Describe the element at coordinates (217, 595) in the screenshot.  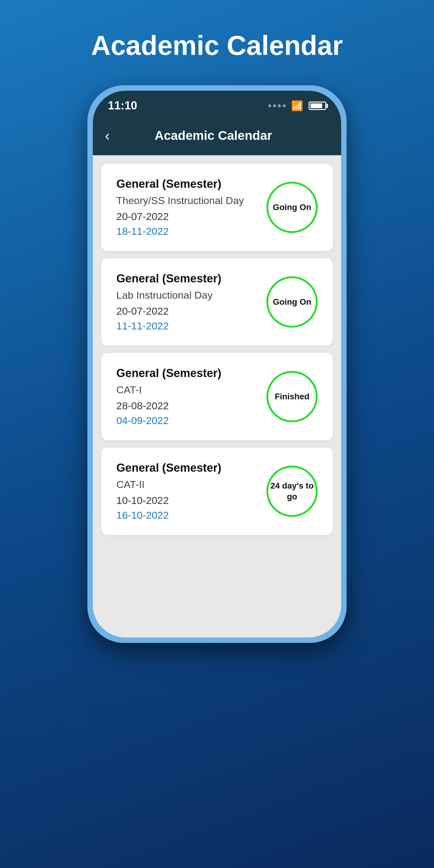
I see `bottom-spacer` at that location.